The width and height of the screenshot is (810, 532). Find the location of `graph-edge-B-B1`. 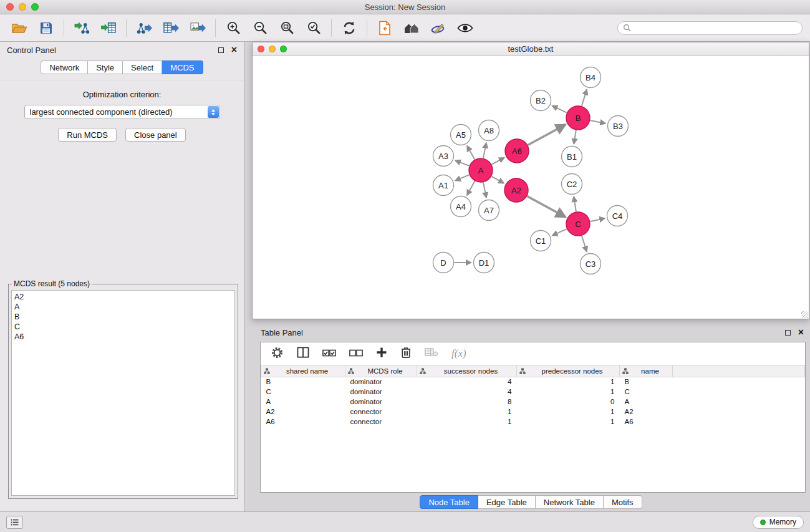

graph-edge-B-B1 is located at coordinates (575, 137).